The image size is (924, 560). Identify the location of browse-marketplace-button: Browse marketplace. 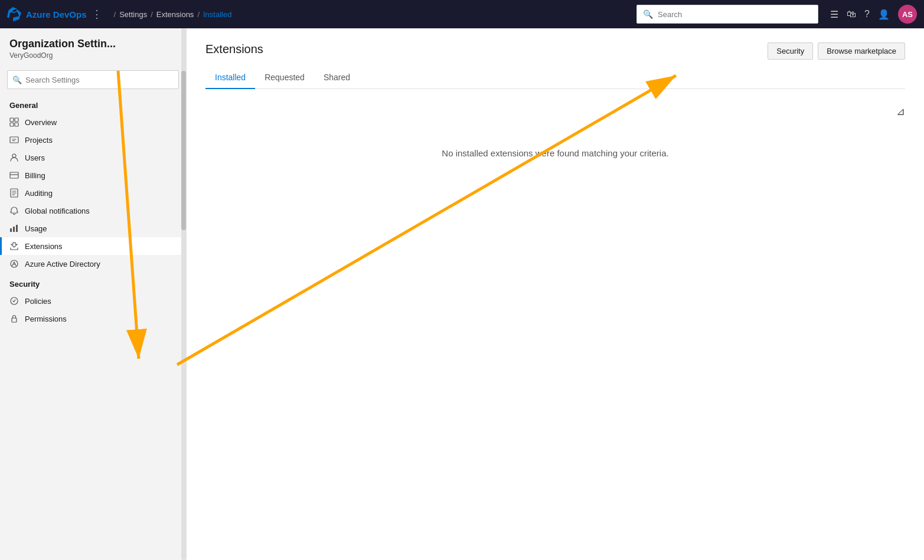
(861, 51).